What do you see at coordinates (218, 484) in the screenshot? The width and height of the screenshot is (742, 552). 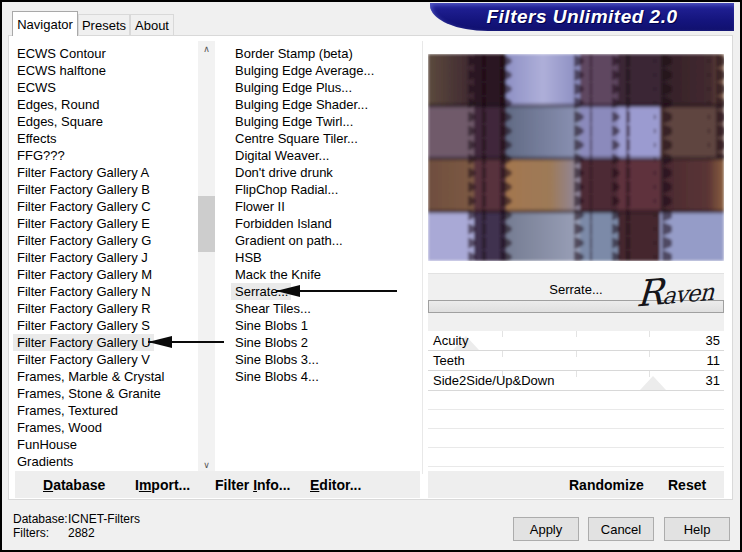 I see `left-toolbar: Database Import... Filter Info... Editor…` at bounding box center [218, 484].